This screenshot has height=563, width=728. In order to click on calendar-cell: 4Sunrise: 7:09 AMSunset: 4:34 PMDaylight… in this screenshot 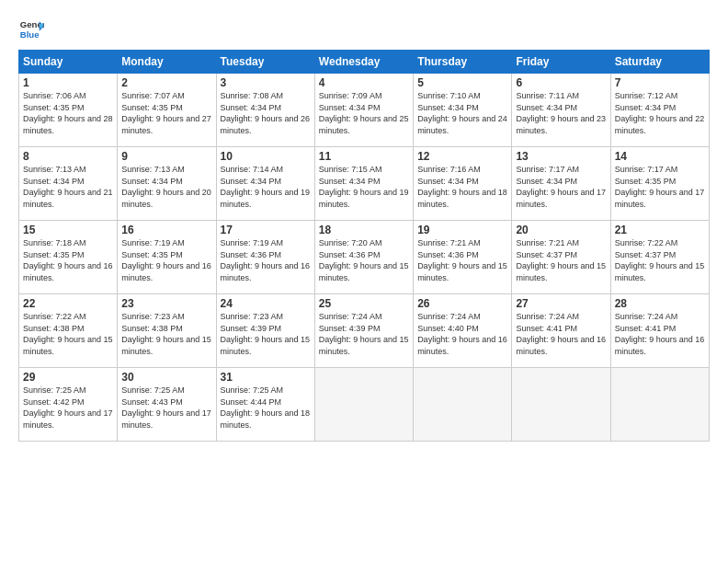, I will do `click(364, 110)`.